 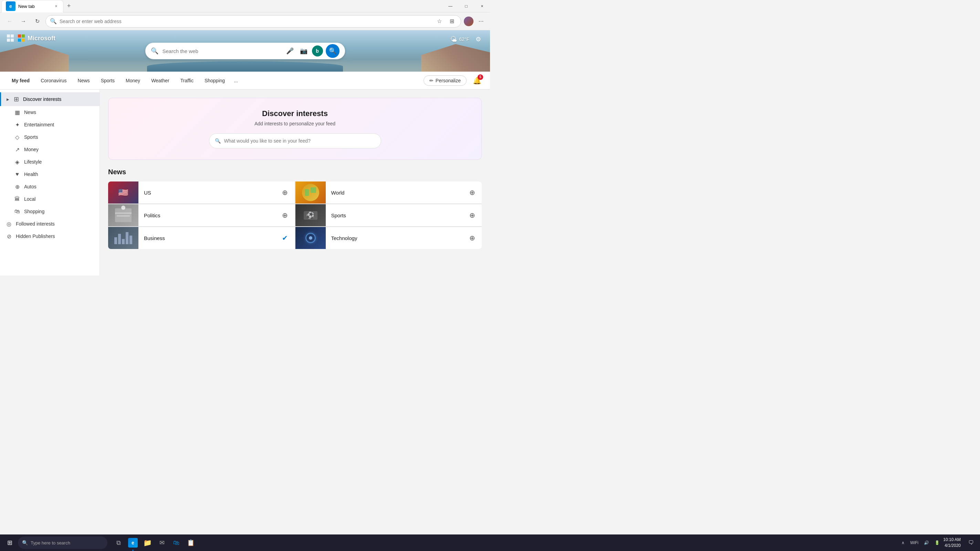 I want to click on tab-title: New tab, so click(x=27, y=6).